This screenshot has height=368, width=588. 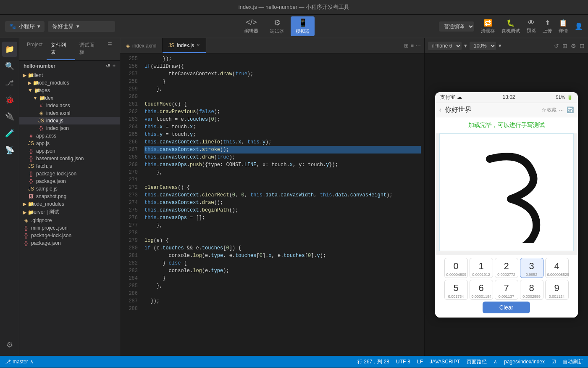 What do you see at coordinates (574, 46) in the screenshot?
I see `sim-action-icon: ⚙` at bounding box center [574, 46].